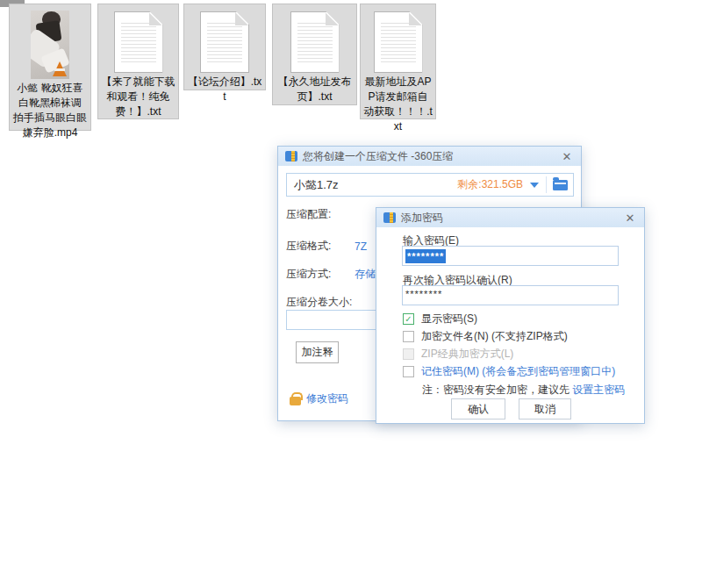 The width and height of the screenshot is (702, 588). Describe the element at coordinates (319, 398) in the screenshot. I see `change-password-row: 修改密码` at that location.